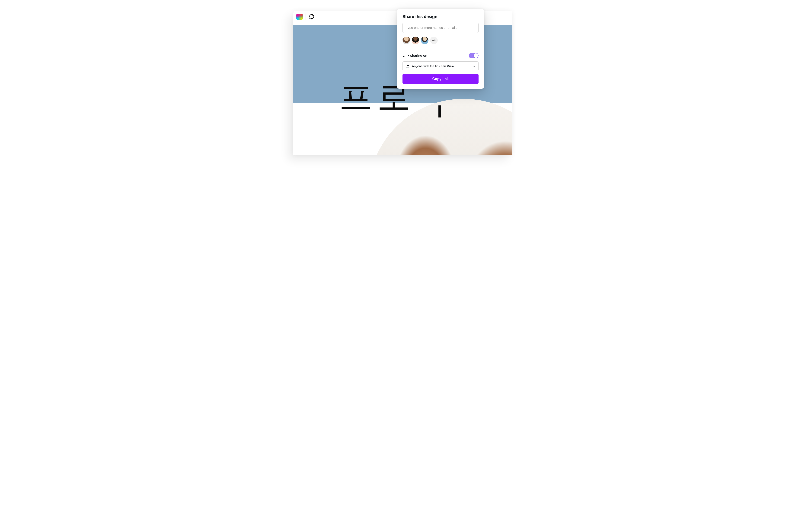 The image size is (792, 532). I want to click on link-permission-label: Anyone with the link can View, so click(441, 66).